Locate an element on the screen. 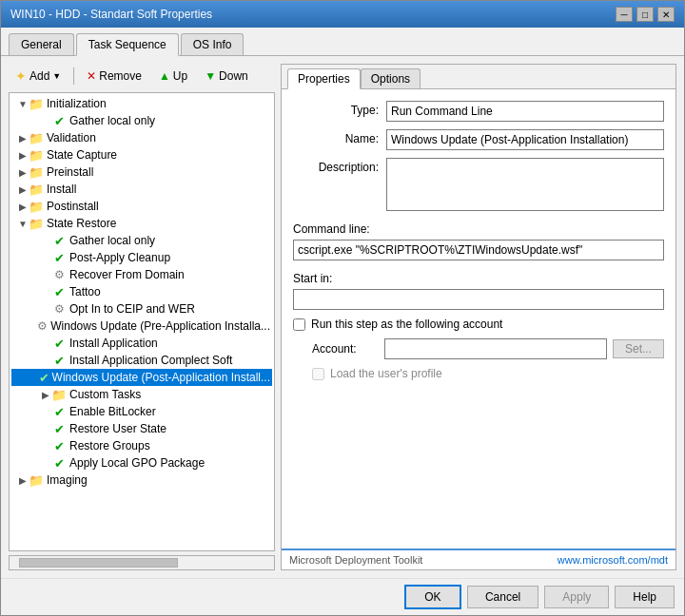  account-input is located at coordinates (496, 349).